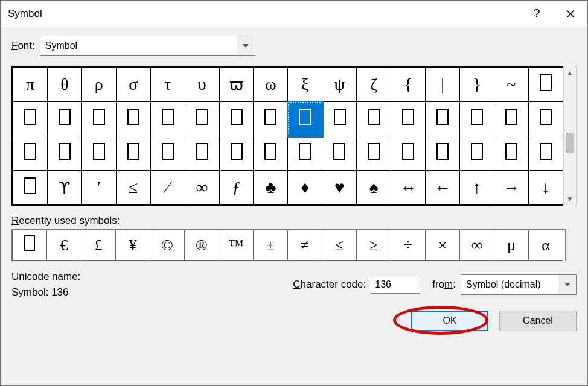 This screenshot has height=386, width=588. I want to click on close-icon, so click(570, 14).